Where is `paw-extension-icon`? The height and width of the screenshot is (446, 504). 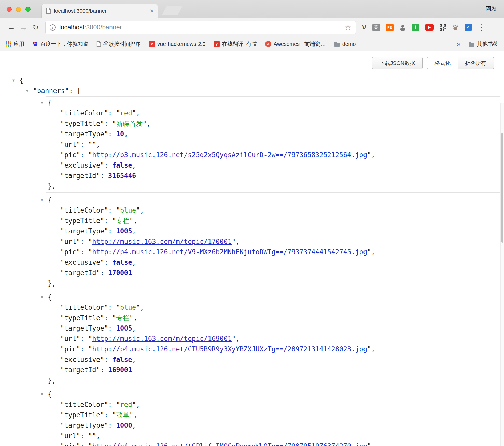
paw-extension-icon is located at coordinates (455, 27).